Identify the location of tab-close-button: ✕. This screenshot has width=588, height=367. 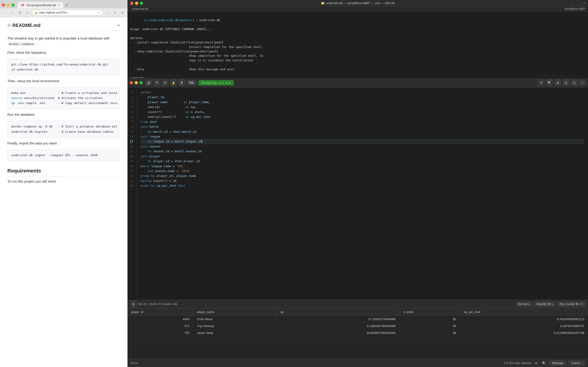
(59, 5).